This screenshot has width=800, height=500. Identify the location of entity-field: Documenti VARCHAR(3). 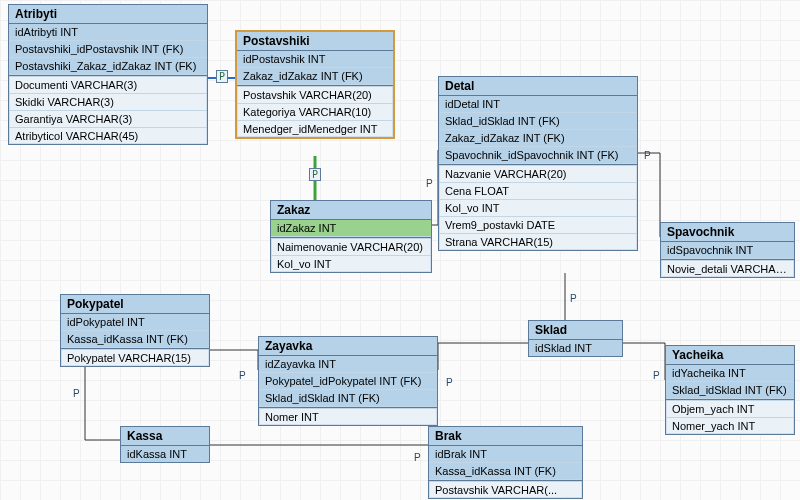
(108, 86).